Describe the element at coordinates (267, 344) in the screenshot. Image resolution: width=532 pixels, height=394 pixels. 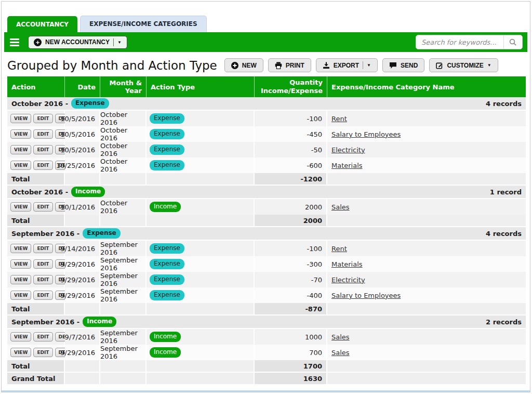
I see `record-group: September 2016 - Income 2 records VIEW E…` at that location.